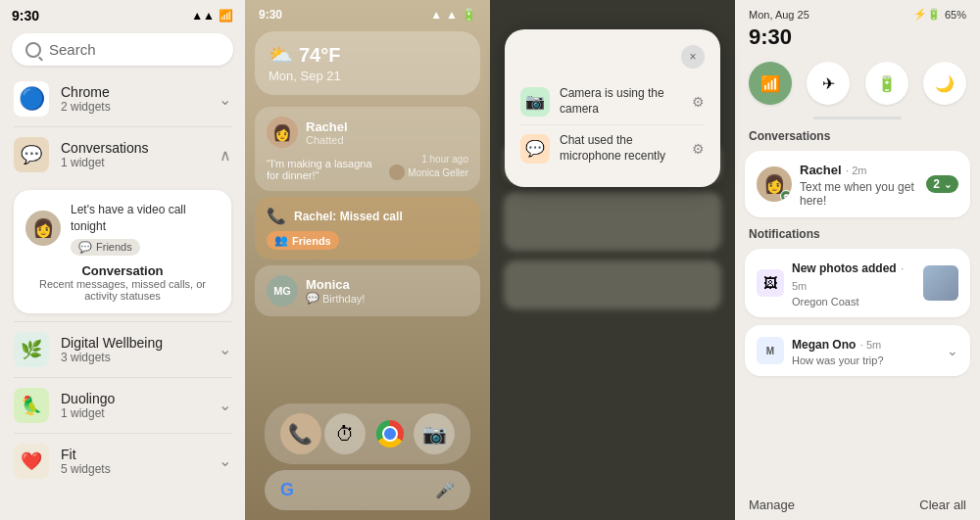 This screenshot has width=980, height=520. Describe the element at coordinates (786, 196) in the screenshot. I see `messages-indicator: 💬` at that location.